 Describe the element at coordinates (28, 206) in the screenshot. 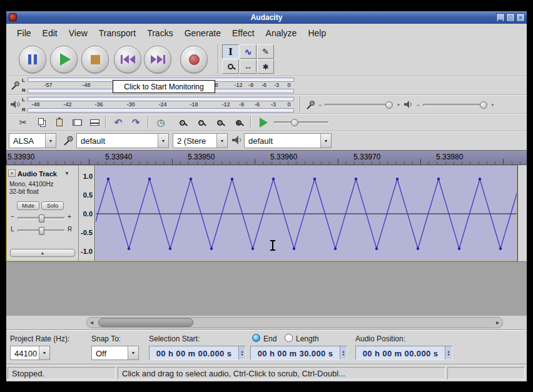

I see `mute-button: Mute` at that location.